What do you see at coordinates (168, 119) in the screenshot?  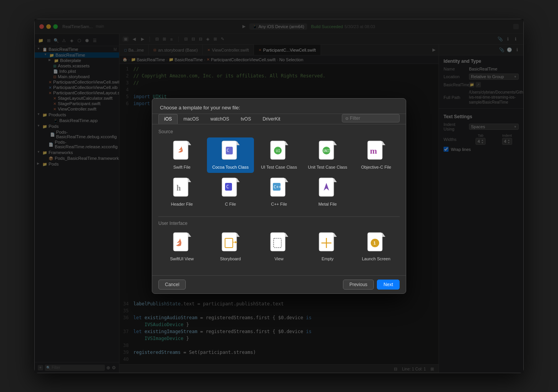 I see `tab-ios: iOS` at bounding box center [168, 119].